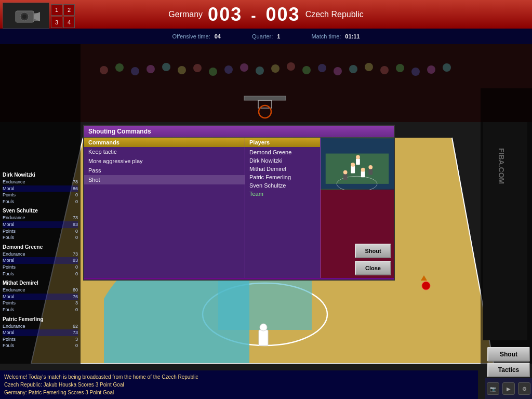 This screenshot has width=532, height=399. I want to click on stat-moral-demond: Moral 83, so click(41, 261).